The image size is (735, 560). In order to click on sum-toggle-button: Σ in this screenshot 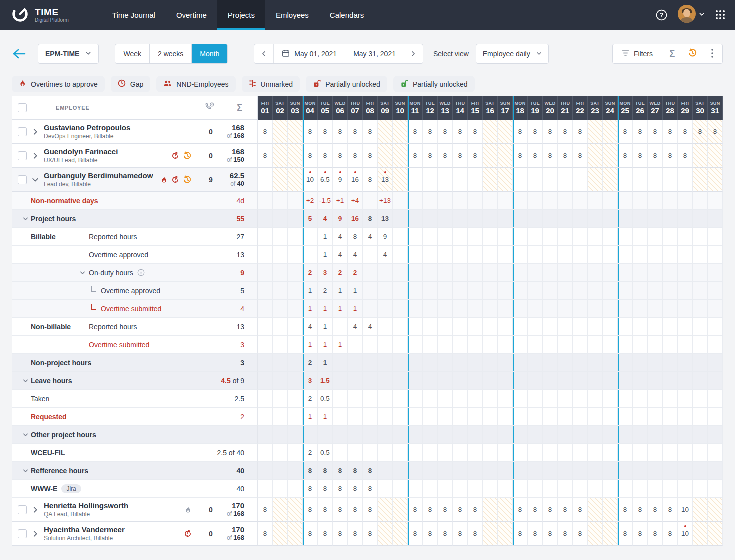, I will do `click(672, 54)`.